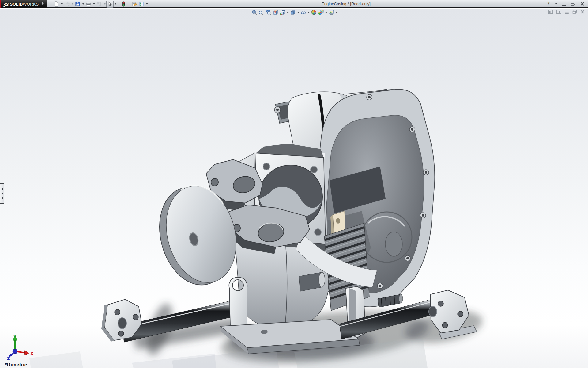  What do you see at coordinates (115, 4) in the screenshot?
I see `select-dropdown-arrow` at bounding box center [115, 4].